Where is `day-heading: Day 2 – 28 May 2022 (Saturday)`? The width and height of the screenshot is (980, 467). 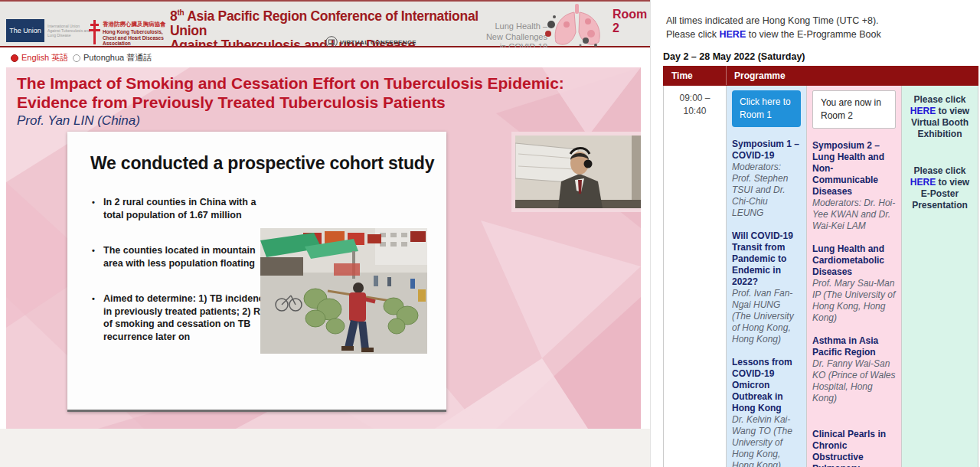 day-heading: Day 2 – 28 May 2022 (Saturday) is located at coordinates (822, 57).